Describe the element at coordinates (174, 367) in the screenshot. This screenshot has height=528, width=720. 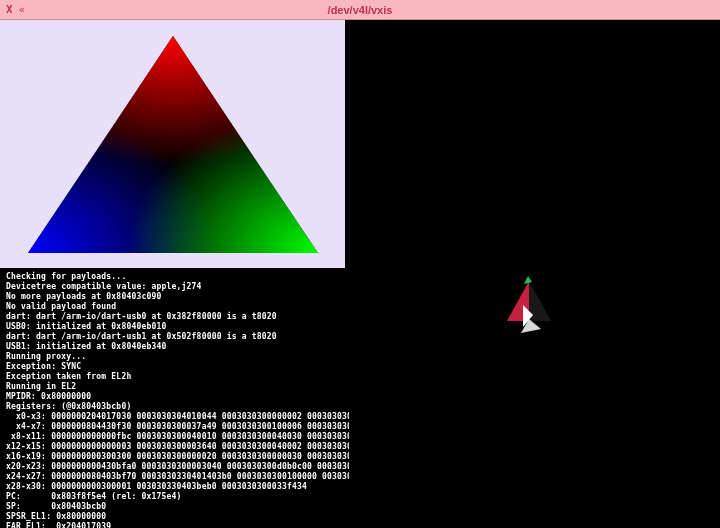
I see `console-line: Exception: SYNC` at that location.